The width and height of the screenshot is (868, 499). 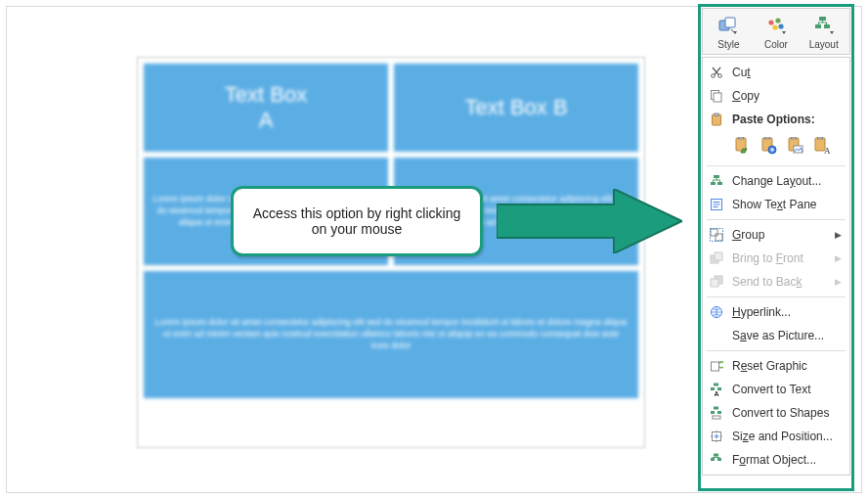 What do you see at coordinates (776, 72) in the screenshot?
I see `menu-cut: Cut` at bounding box center [776, 72].